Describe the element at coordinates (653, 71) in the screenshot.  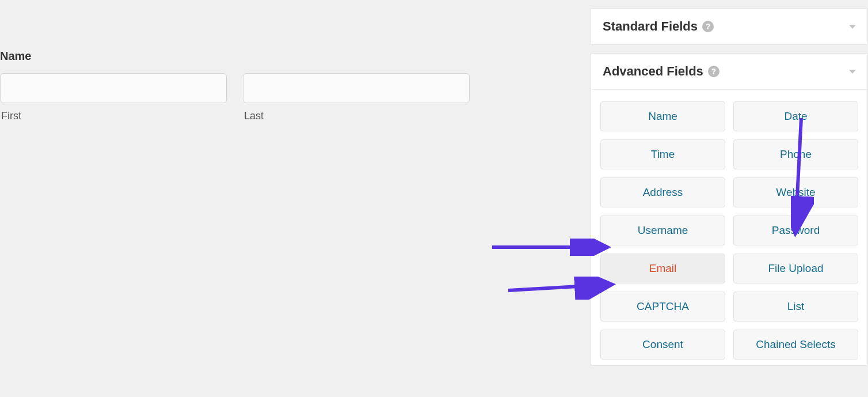
I see `advanced-fields-title: Advanced Fields` at that location.